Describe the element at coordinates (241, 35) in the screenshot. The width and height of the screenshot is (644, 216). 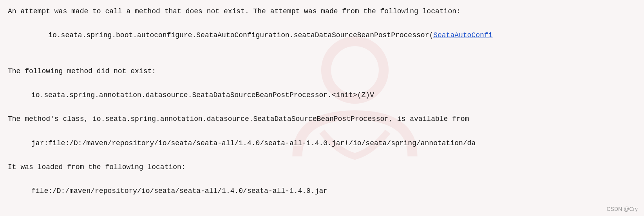
I see `error-line-2-text: io.seata.spring.boot.autoconfigure.Seata…` at that location.